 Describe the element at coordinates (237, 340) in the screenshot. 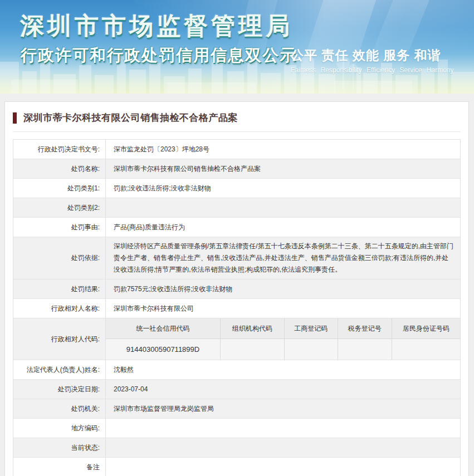

I see `table-row-party-codes: 行政相对人代码: 统一社会信用代码 组织机构代码 工商登记码 税务登记号 居民身…` at that location.